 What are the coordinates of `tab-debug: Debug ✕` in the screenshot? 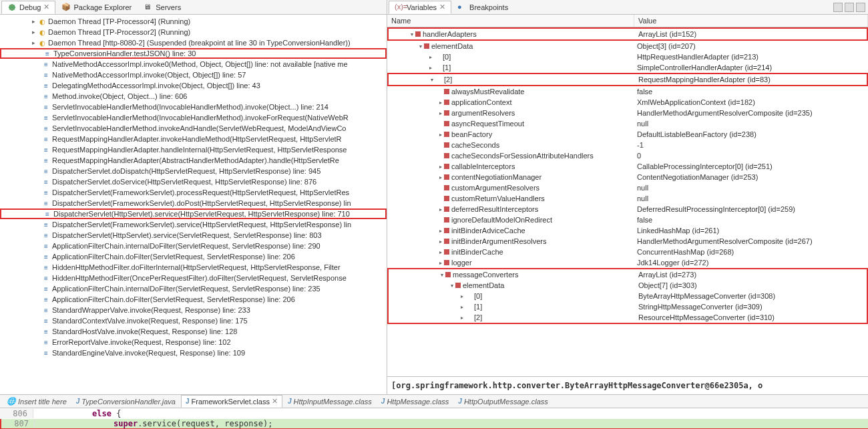 It's located at (28, 7).